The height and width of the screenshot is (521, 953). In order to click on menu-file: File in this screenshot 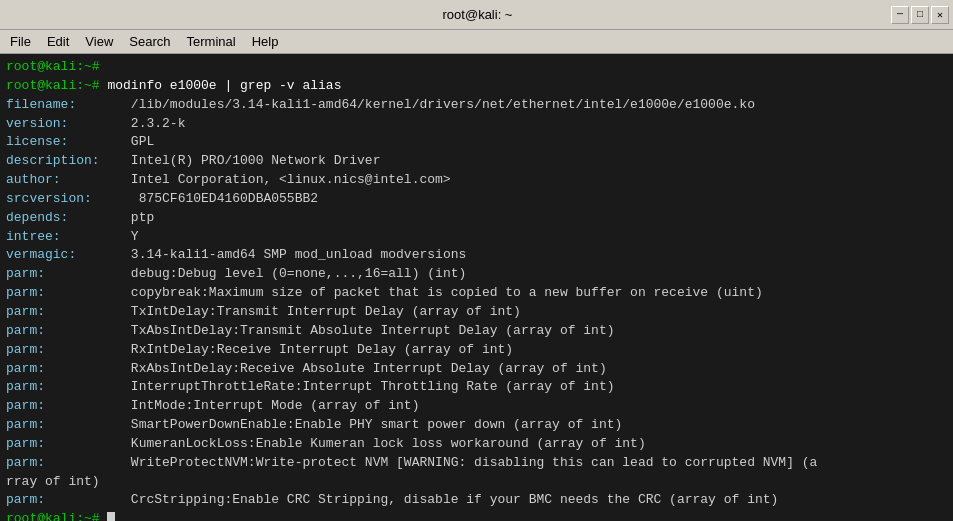, I will do `click(20, 42)`.